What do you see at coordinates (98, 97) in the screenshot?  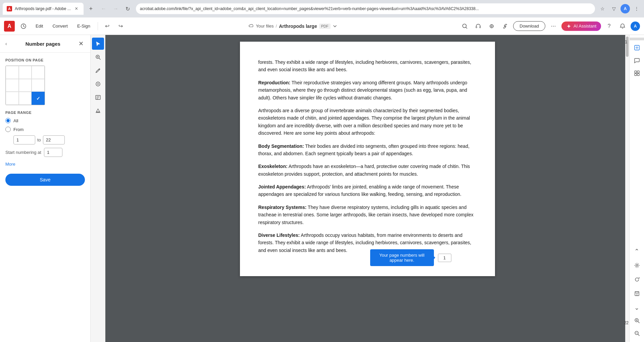 I see `text-tool-button` at bounding box center [98, 97].